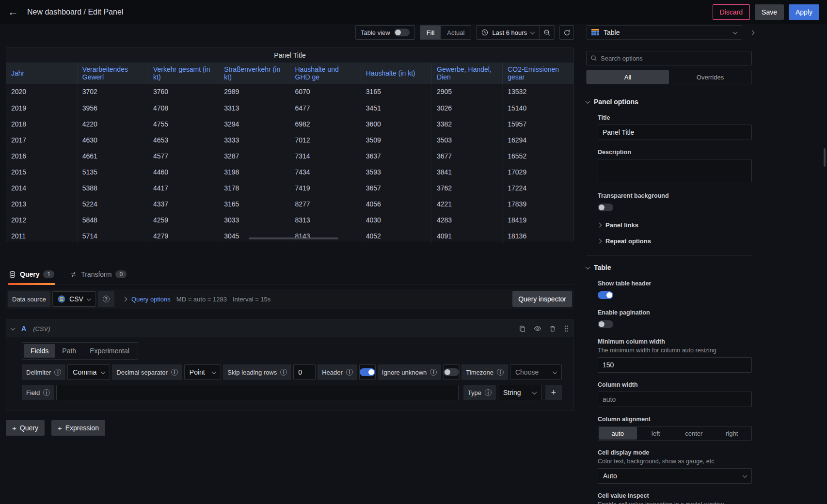  I want to click on alignment-option-right: right, so click(732, 433).